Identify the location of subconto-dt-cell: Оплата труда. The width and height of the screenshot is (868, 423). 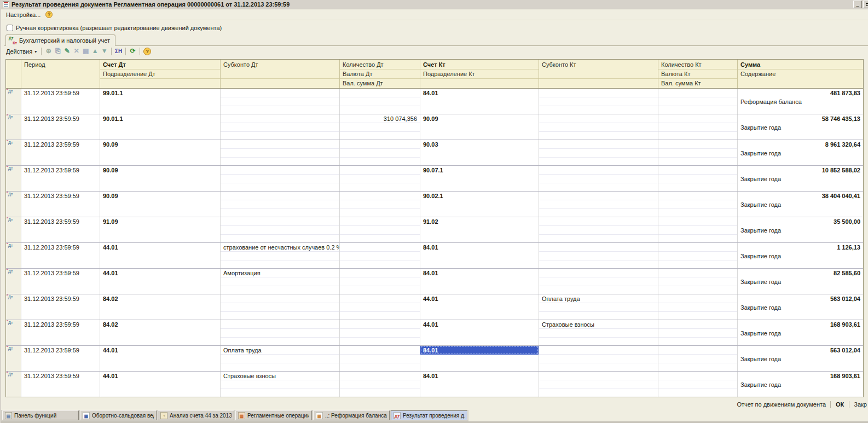
(280, 358).